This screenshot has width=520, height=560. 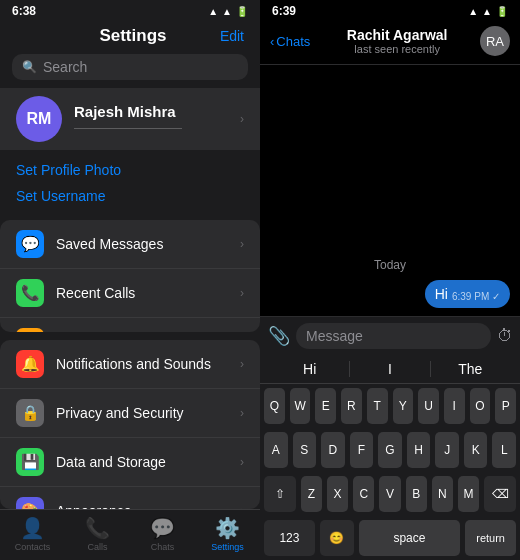 What do you see at coordinates (362, 450) in the screenshot?
I see `key-f: F` at bounding box center [362, 450].